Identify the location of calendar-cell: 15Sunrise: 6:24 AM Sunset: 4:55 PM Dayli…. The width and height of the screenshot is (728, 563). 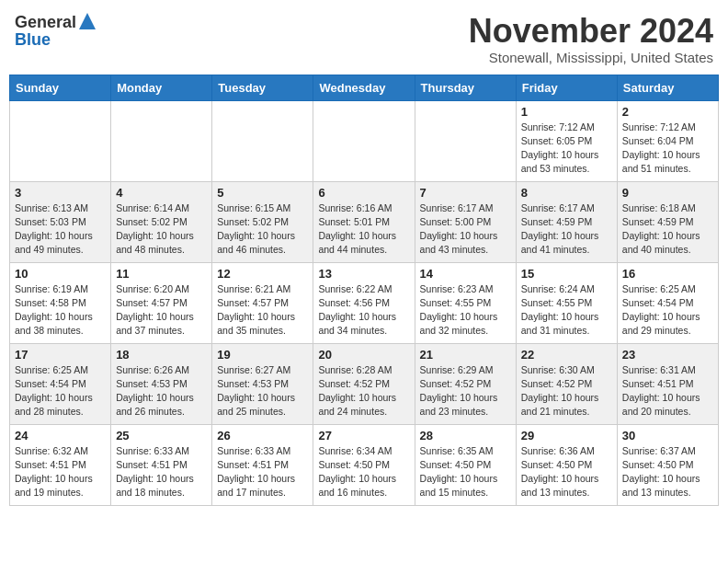
(566, 303).